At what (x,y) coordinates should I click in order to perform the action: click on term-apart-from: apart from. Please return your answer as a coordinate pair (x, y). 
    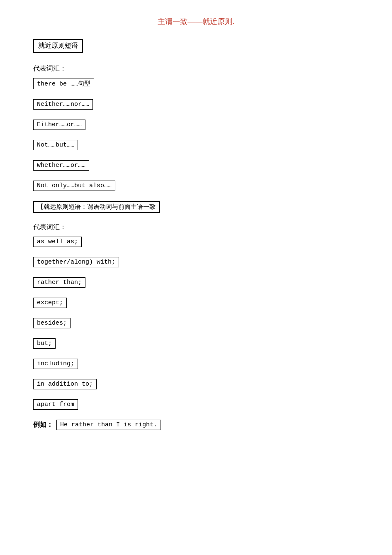
    Looking at the image, I should click on (56, 404).